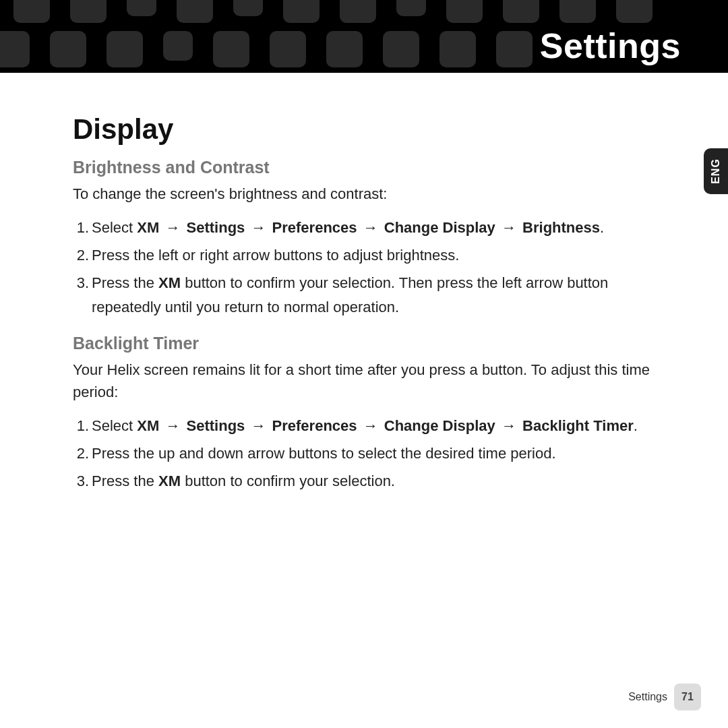  Describe the element at coordinates (367, 453) in the screenshot. I see `list-item: 2. Press the up and down arrow buttons t…` at that location.